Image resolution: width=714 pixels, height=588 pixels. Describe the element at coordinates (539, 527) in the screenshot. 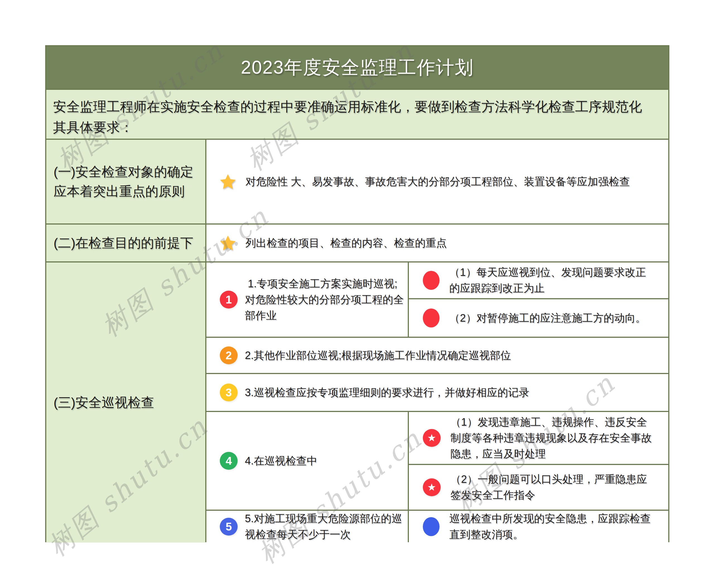

I see `item-5-leaf-1: 巡视检查中所发现的安全隐患，应跟踪检查直到整改消项。` at that location.